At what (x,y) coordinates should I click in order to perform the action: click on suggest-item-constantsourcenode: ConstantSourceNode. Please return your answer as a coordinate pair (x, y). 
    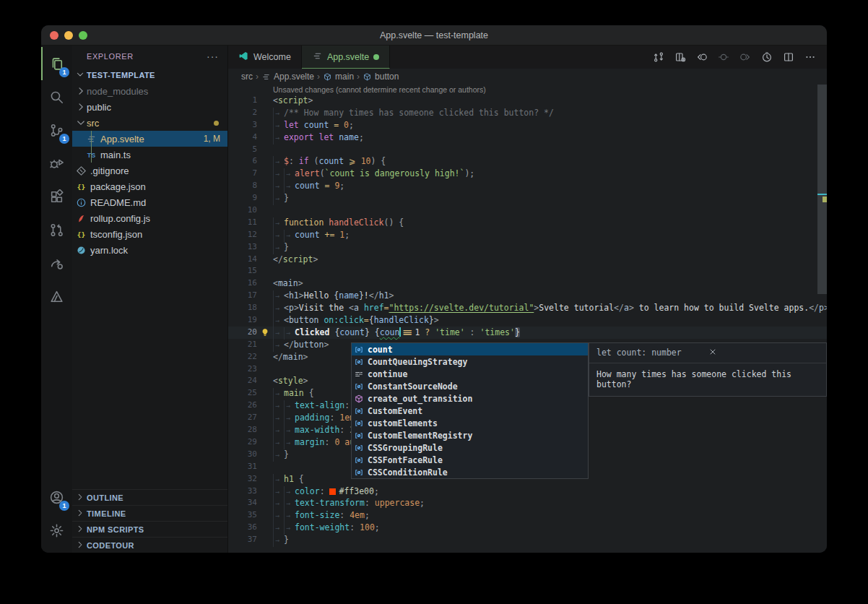
    Looking at the image, I should click on (469, 386).